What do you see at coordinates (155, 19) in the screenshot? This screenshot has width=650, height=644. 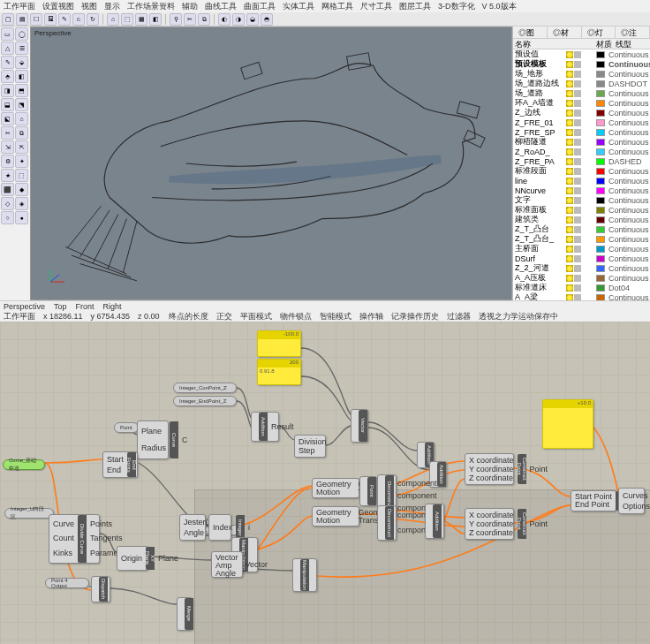 I see `toolbar-button: ◧` at bounding box center [155, 19].